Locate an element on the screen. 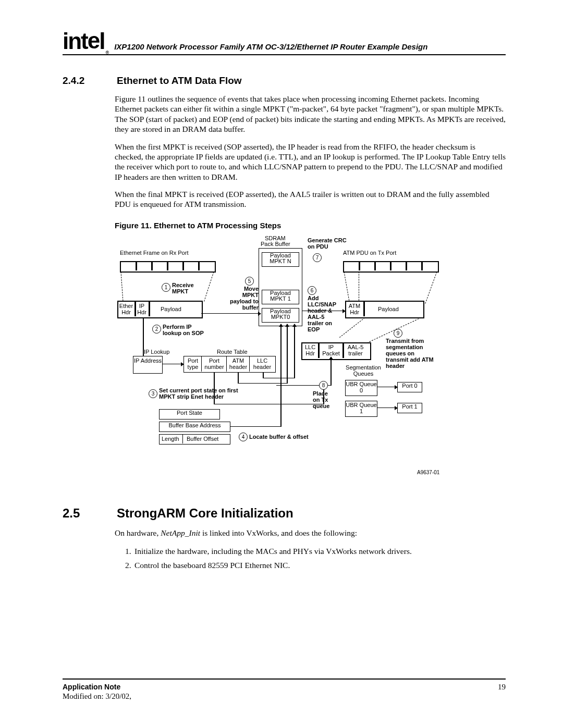 This screenshot has width=563, height=728. step-marker: 7 is located at coordinates (317, 257).